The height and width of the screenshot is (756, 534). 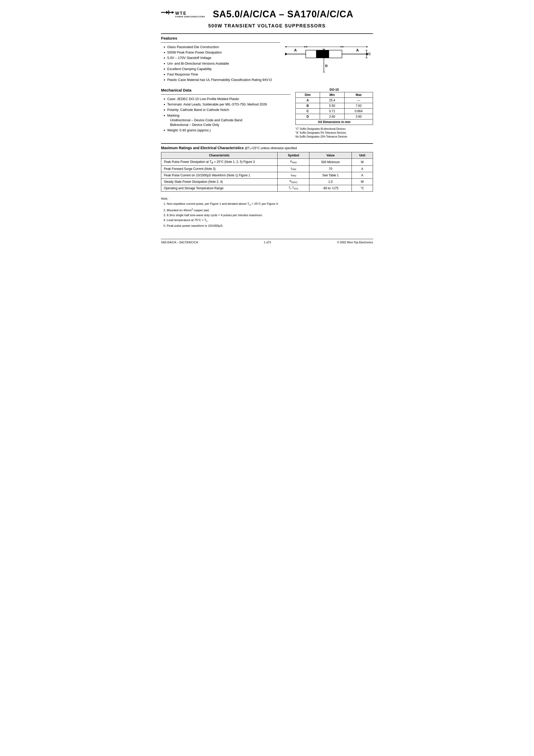 I want to click on ratings-section: Maximum Ratings and Electrical Character…, so click(x=267, y=169).